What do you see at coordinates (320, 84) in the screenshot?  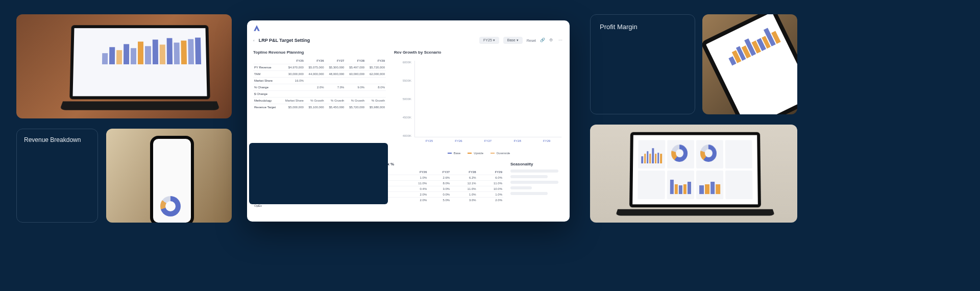 I see `topline-table: FY25FY26FY27FY28FY29 PY Revenue$4,970,00…` at bounding box center [320, 84].